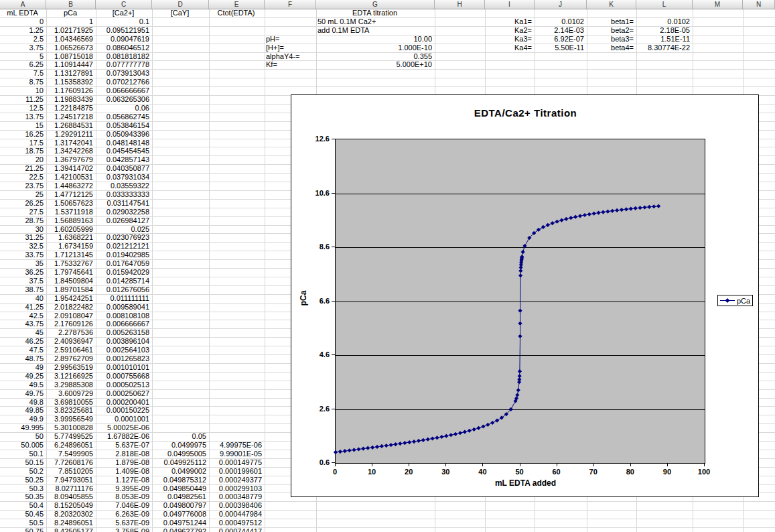 The height and width of the screenshot is (532, 775). What do you see at coordinates (123, 350) in the screenshot?
I see `cell-C40: 0.002564103` at bounding box center [123, 350].